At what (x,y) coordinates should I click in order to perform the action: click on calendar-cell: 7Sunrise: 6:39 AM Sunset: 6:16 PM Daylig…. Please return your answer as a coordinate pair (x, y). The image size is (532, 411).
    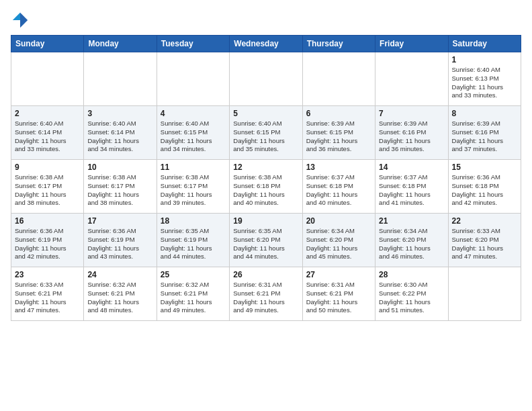
    Looking at the image, I should click on (412, 133).